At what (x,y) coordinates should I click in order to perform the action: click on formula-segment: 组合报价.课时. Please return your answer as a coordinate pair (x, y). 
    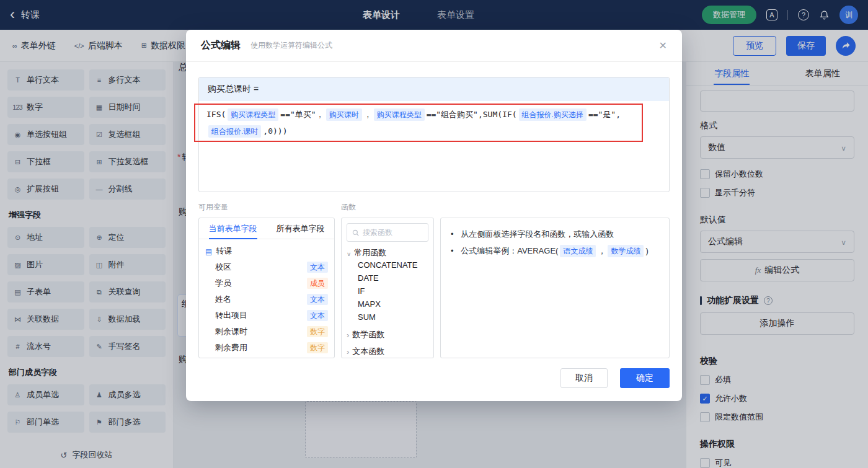
    Looking at the image, I should click on (234, 131).